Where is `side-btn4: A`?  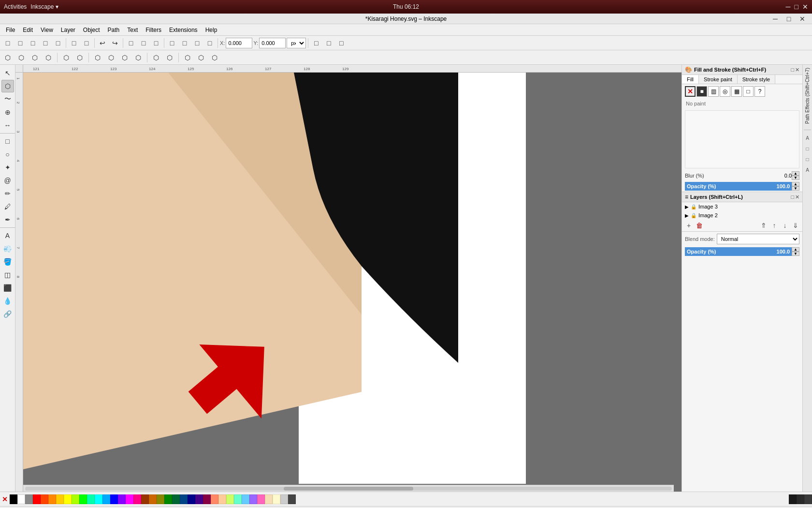 side-btn4: A is located at coordinates (808, 170).